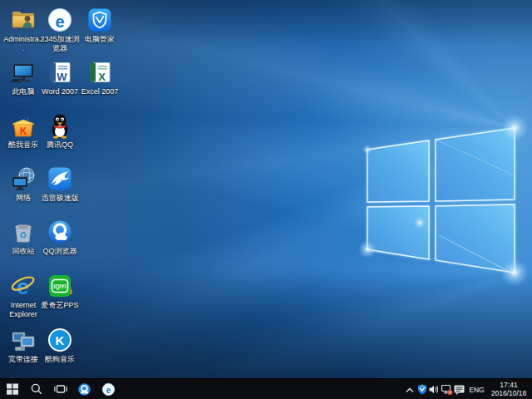  What do you see at coordinates (60, 291) in the screenshot?
I see `desktop-icon-iqiyi: iQIYI 爱奇艺PPS` at bounding box center [60, 291].